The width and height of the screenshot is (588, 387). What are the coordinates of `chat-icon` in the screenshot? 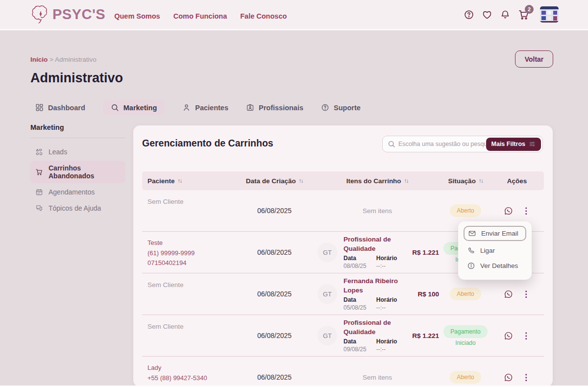 It's located at (39, 208).